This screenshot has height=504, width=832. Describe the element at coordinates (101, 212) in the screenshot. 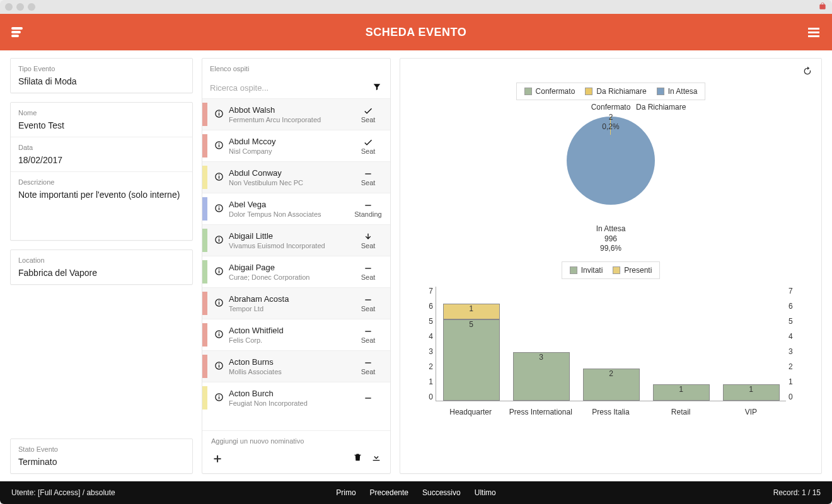

I see `event-desc-value: Note importanti per l'evento (solo inter…` at that location.